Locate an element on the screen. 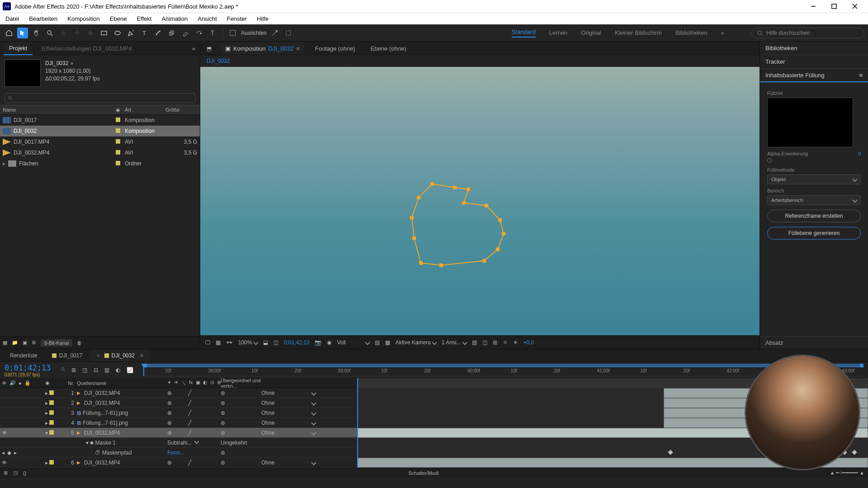 The width and height of the screenshot is (868, 488). text-tool: T is located at coordinates (145, 33).